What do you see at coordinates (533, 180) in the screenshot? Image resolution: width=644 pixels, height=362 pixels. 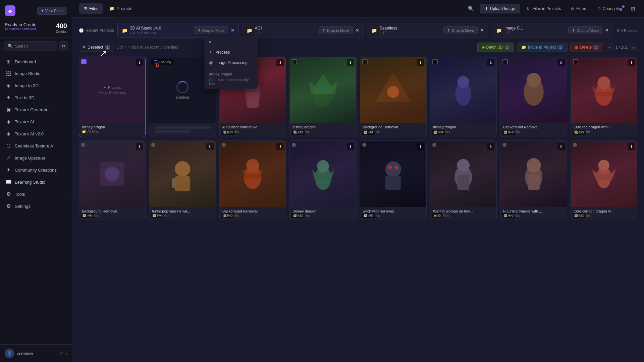 I see `image-card-15: ⬇ 🖼 IMG Futuristic warrior with ... 📁 Al…` at bounding box center [533, 180].